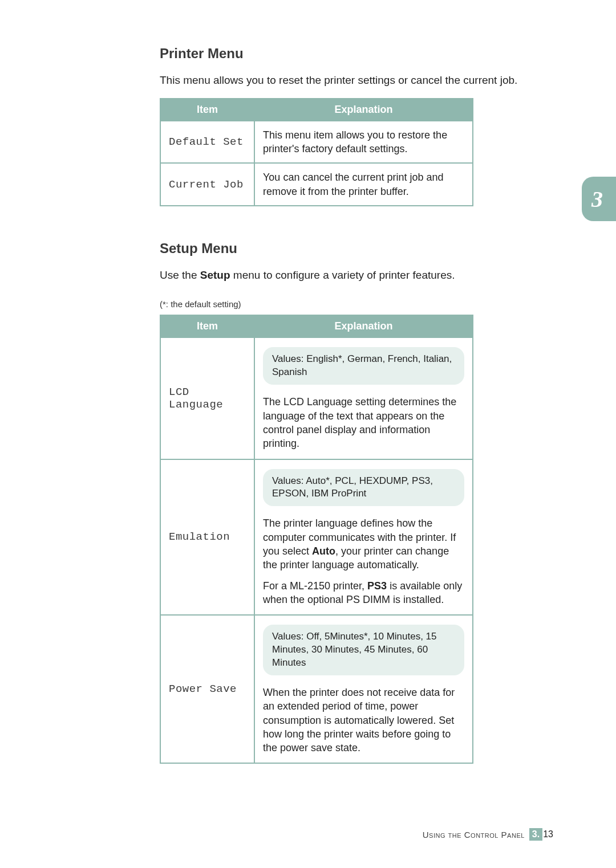 The width and height of the screenshot is (616, 868). I want to click on default-setting-note: (*: the default setting), so click(356, 304).